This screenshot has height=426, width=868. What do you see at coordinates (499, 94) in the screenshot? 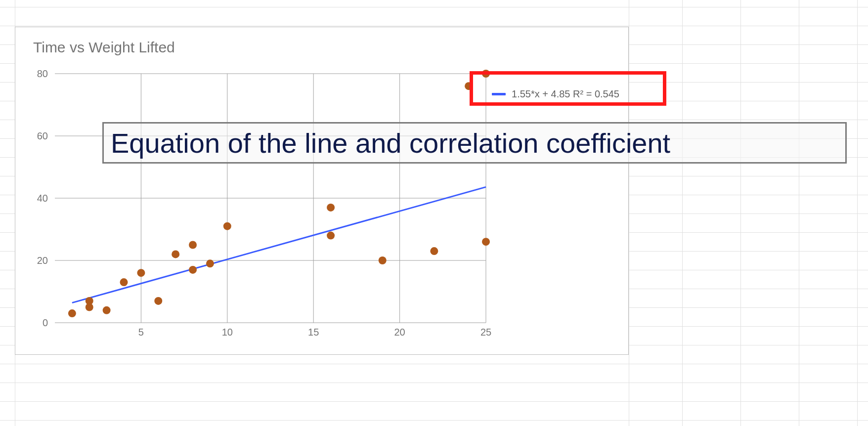
I see `legend-swatch` at bounding box center [499, 94].